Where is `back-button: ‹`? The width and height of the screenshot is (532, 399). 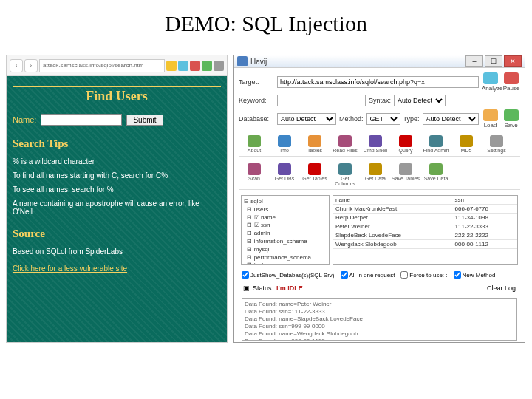 back-button: ‹ is located at coordinates (16, 66).